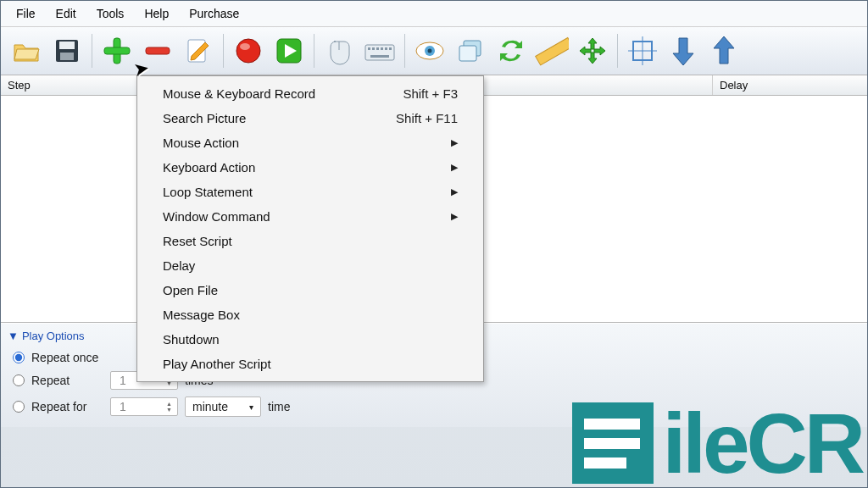  What do you see at coordinates (310, 364) in the screenshot?
I see `menuitem-play-another-script: Play Another Script` at bounding box center [310, 364].